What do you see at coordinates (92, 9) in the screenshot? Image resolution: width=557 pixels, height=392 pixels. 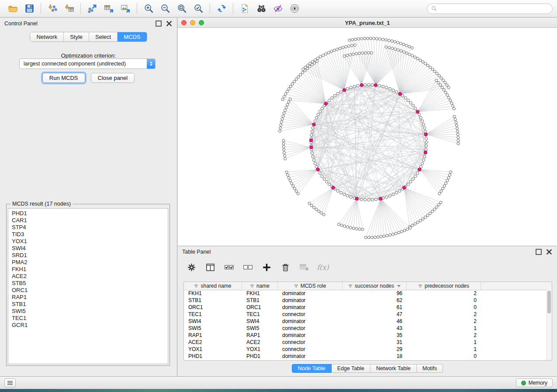 I see `export-network-button` at bounding box center [92, 9].